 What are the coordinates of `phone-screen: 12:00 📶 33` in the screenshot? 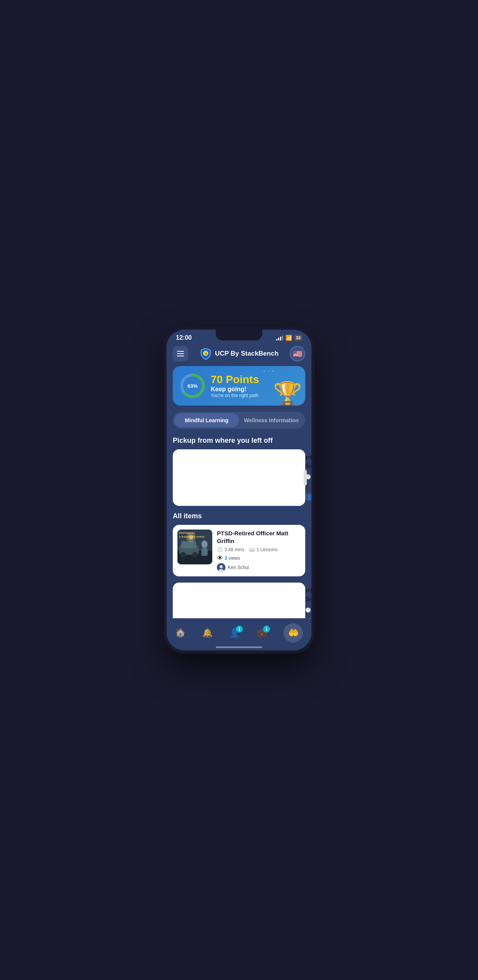 It's located at (239, 490).